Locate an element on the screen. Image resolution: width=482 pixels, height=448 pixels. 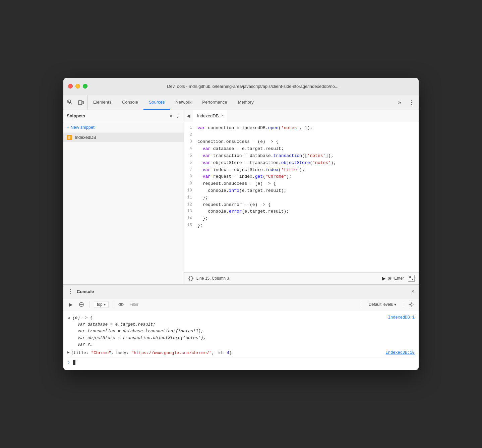
console-entry-2: ▶ {title: "Chrome", body: "https://www.g… is located at coordinates (241, 353).